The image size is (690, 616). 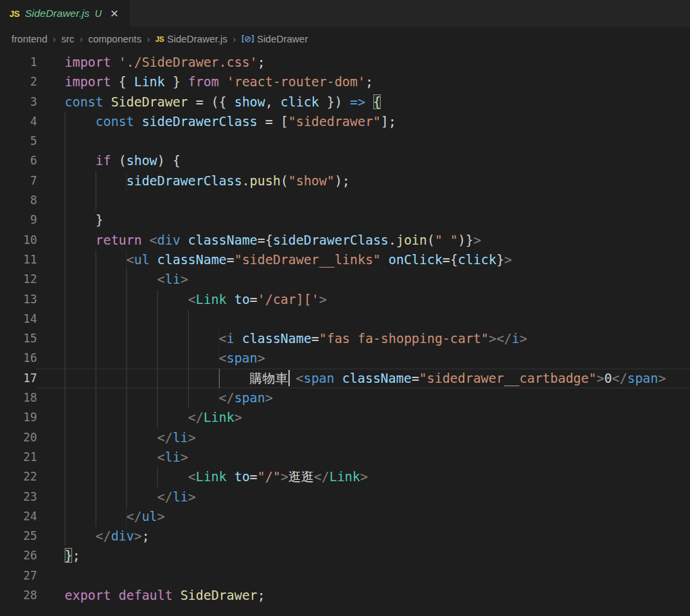 What do you see at coordinates (197, 39) in the screenshot?
I see `breadcrumb-file-name: SideDrawer.js` at bounding box center [197, 39].